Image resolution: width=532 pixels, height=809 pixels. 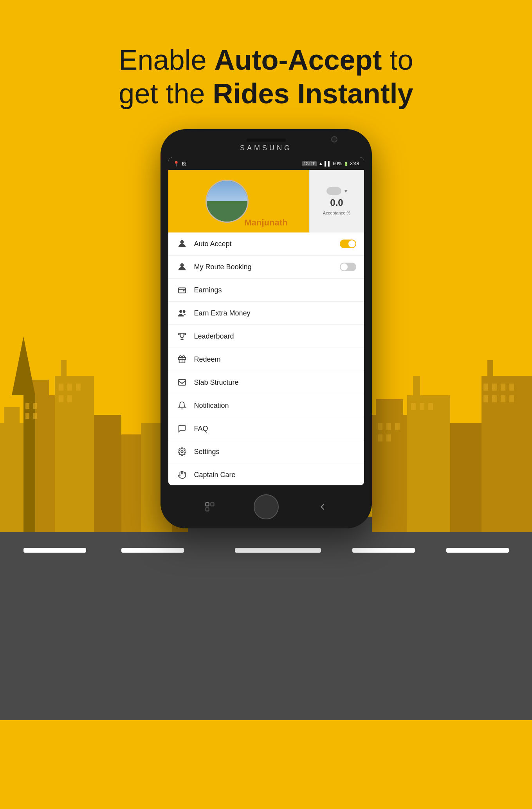 I want to click on headline-section: Enable Auto-Accept to get the Rides Inst…, so click(x=266, y=77).